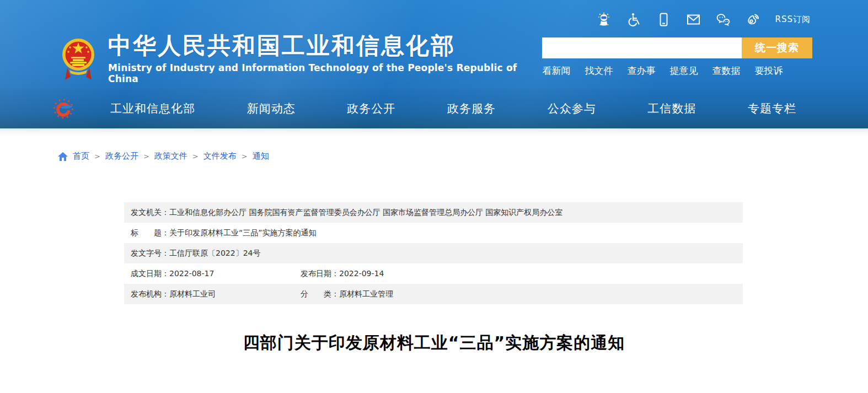  What do you see at coordinates (153, 109) in the screenshot?
I see `nav-item-miit: 工业和信息化部` at bounding box center [153, 109].